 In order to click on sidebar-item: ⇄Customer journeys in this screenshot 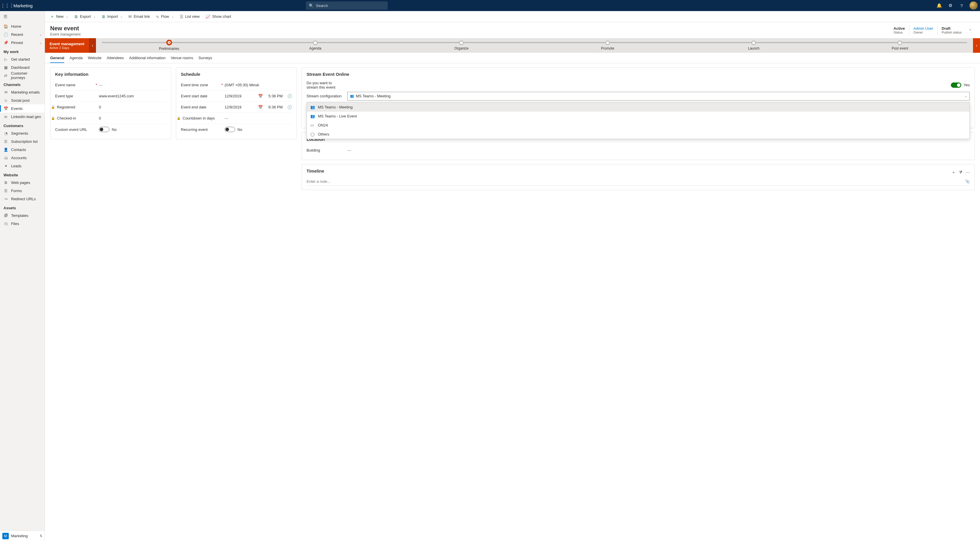, I will do `click(22, 75)`.